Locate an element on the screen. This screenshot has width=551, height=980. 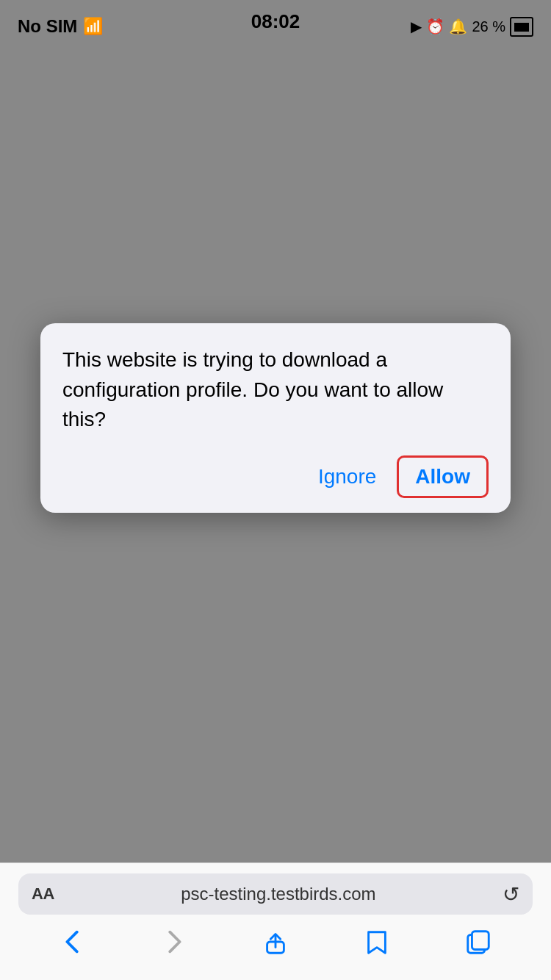
browser-bar: AA psc-testing.testbirds.com ↺ is located at coordinates (276, 921).